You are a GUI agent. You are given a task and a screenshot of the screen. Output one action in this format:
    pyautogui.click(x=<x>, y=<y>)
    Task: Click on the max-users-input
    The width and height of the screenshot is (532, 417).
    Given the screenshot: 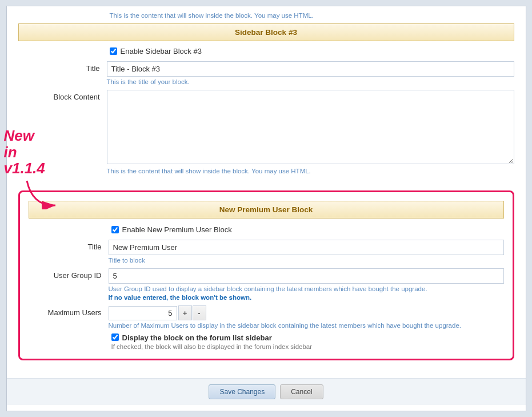 What is the action you would take?
    pyautogui.click(x=143, y=313)
    